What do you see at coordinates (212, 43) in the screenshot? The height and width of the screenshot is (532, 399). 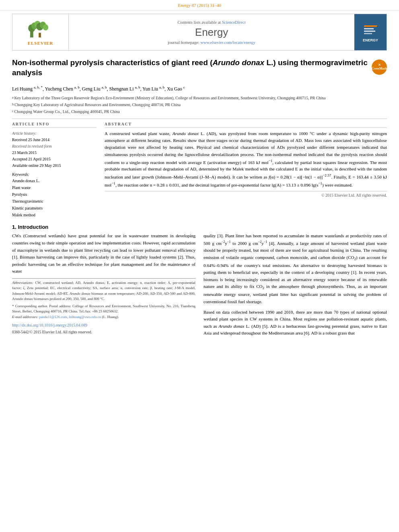 I see `journal-homepage-line: journal homepage: www.elsevier.com/locat…` at bounding box center [212, 43].